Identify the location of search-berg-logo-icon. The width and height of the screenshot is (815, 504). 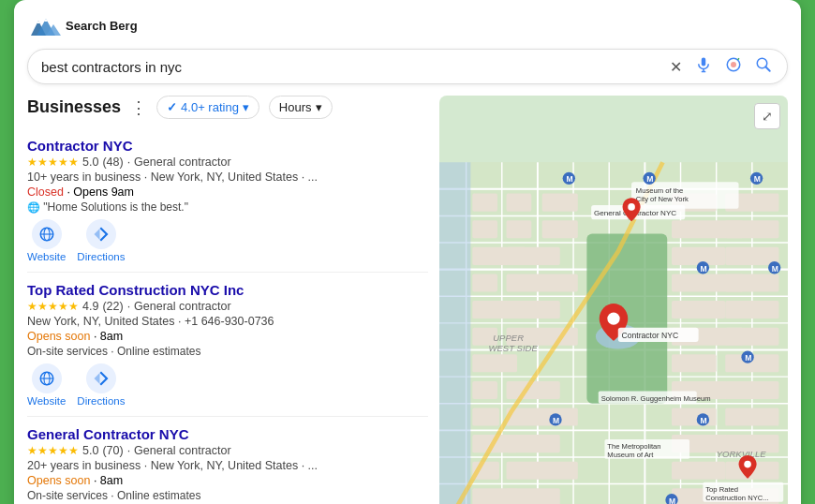
(44, 26).